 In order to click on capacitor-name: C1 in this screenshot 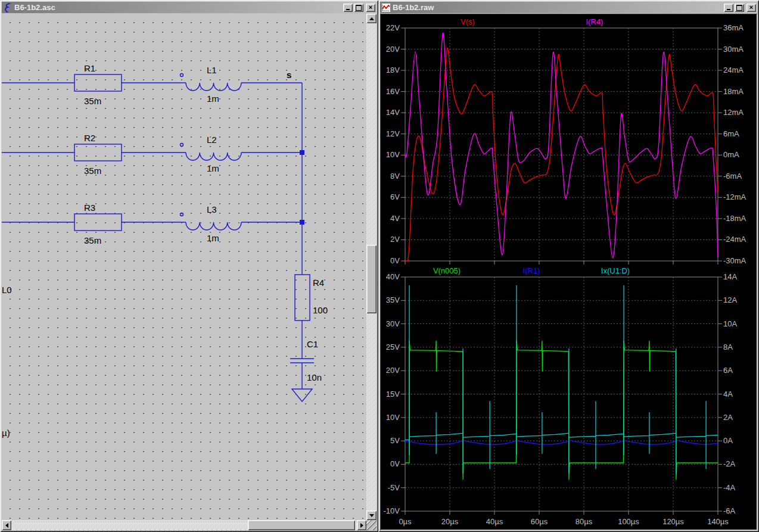, I will do `click(312, 344)`.